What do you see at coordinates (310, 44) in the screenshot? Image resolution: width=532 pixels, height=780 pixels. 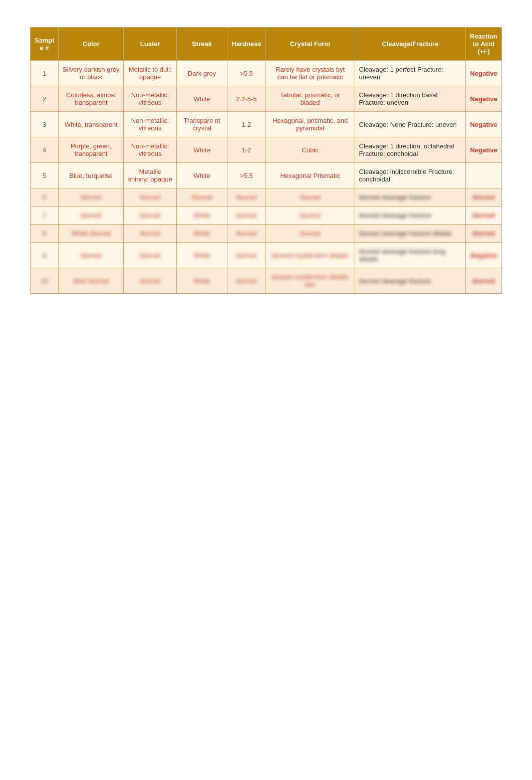 I see `header-crystal: Crystal Form` at bounding box center [310, 44].